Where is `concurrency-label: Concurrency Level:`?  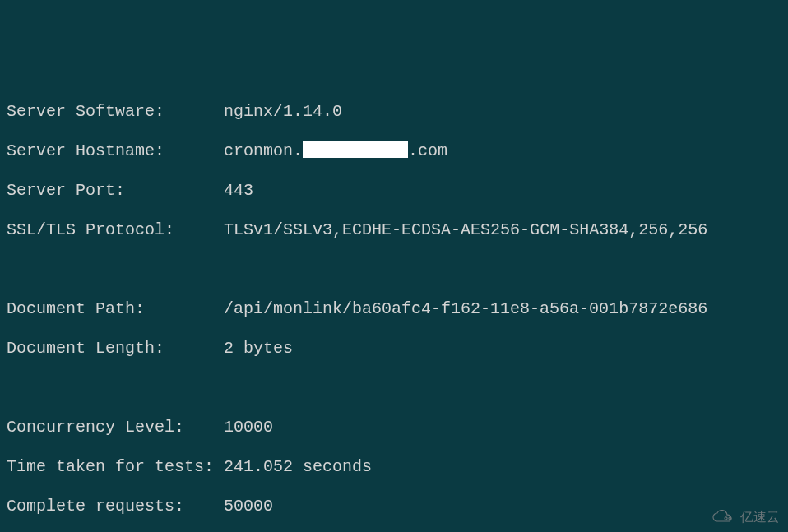 concurrency-label: Concurrency Level: is located at coordinates (95, 428).